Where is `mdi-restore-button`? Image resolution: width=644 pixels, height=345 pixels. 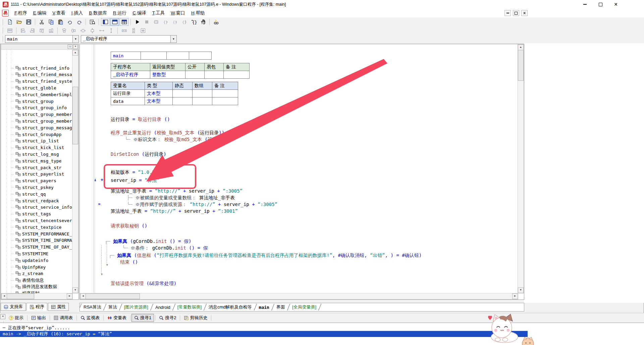
mdi-restore-button is located at coordinates (516, 13).